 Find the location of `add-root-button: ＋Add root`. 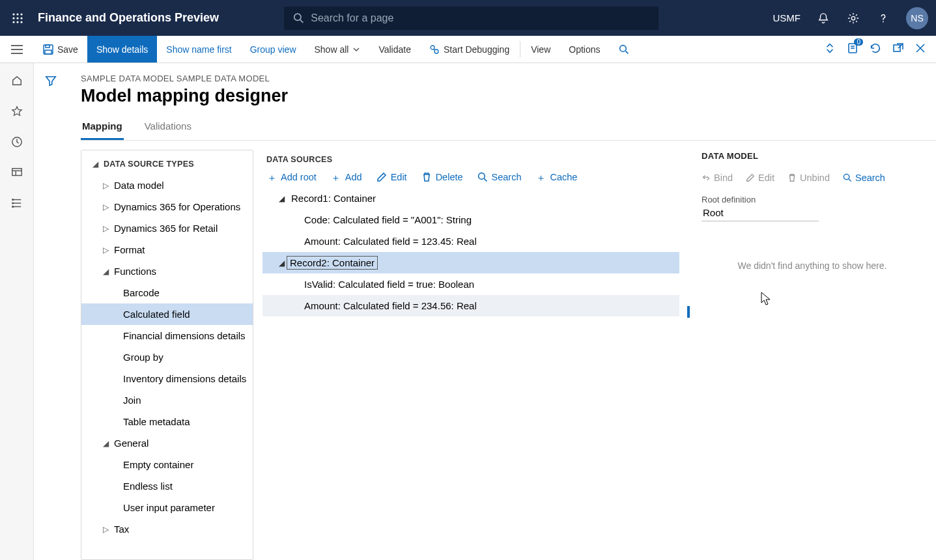

add-root-button: ＋Add root is located at coordinates (292, 177).